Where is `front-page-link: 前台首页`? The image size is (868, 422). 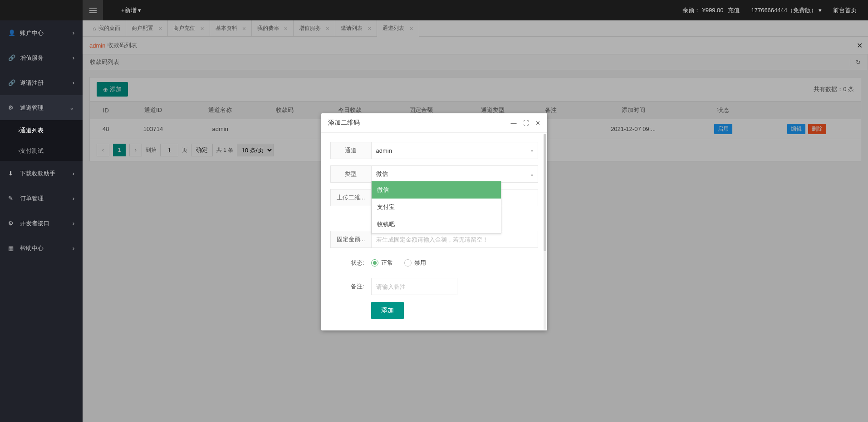 front-page-link: 前台首页 is located at coordinates (845, 10).